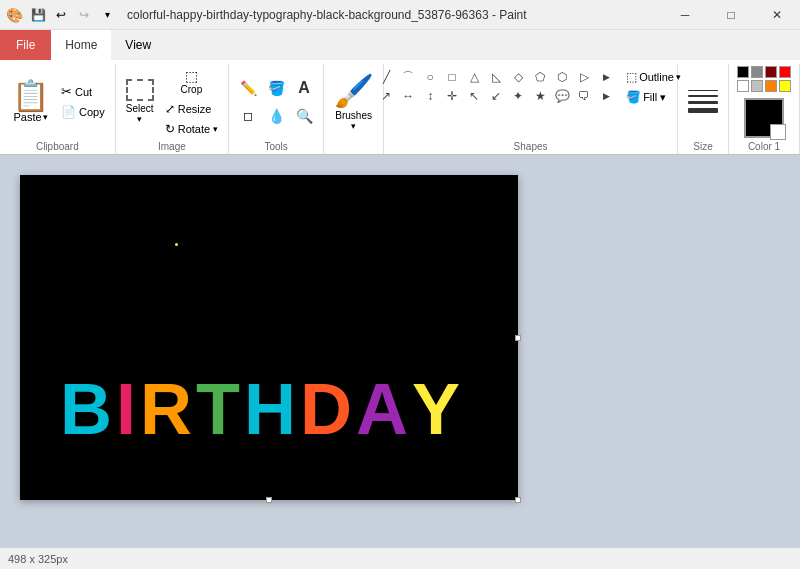 This screenshot has width=800, height=569. What do you see at coordinates (785, 72) in the screenshot?
I see `color-red` at bounding box center [785, 72].